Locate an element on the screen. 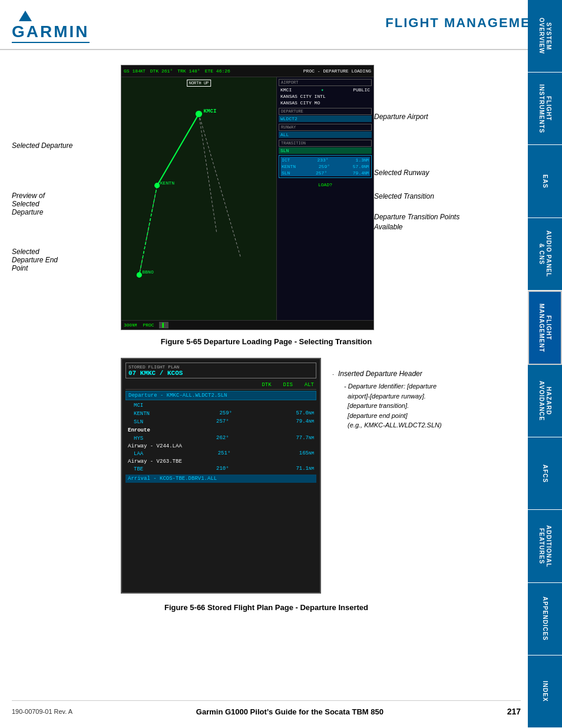  ann2-connector is located at coordinates (333, 375).